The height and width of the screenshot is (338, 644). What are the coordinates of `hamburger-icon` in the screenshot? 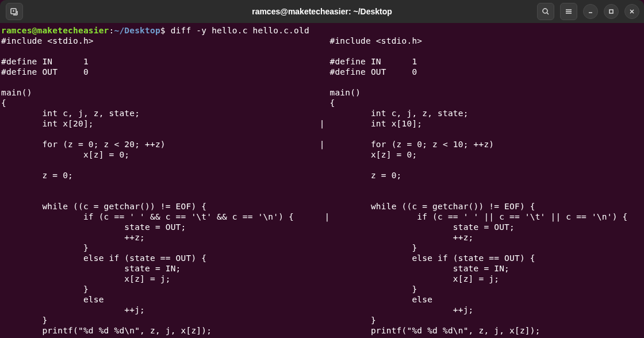 It's located at (569, 11).